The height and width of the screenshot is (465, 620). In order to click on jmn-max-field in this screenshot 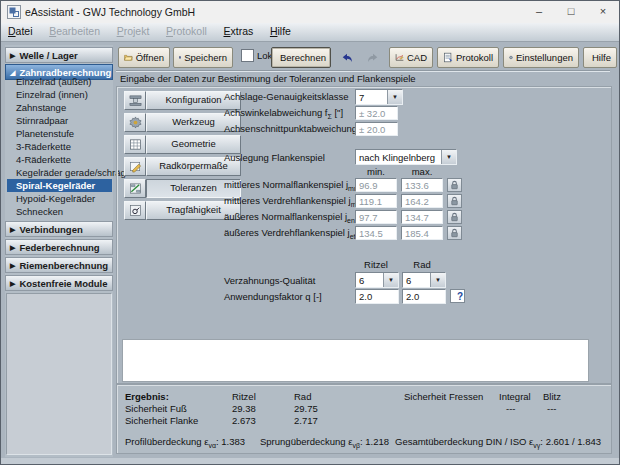, I will do `click(422, 185)`.